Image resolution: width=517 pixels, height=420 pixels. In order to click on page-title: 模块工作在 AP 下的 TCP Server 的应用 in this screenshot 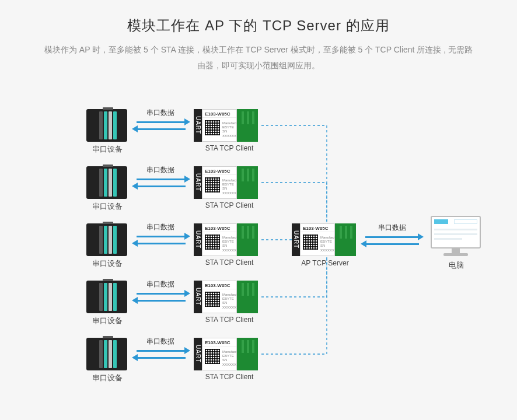, I will do `click(258, 26)`.